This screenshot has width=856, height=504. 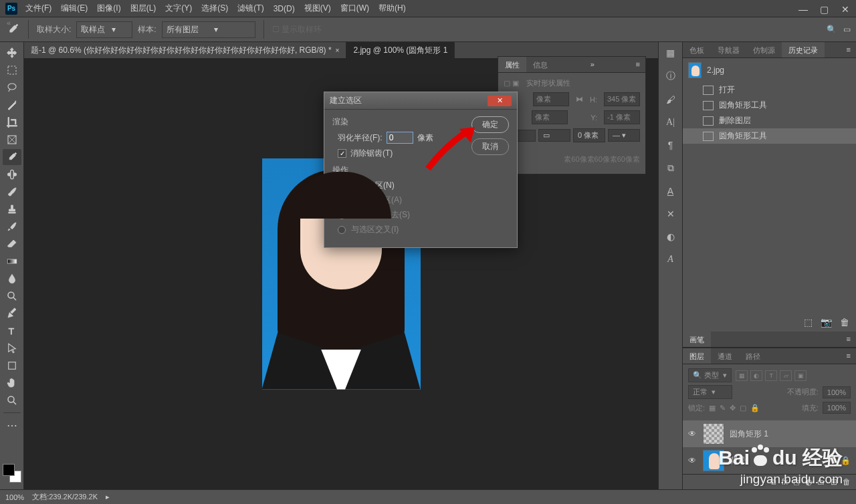 What do you see at coordinates (593, 64) in the screenshot?
I see `collapse-icon: »` at bounding box center [593, 64].